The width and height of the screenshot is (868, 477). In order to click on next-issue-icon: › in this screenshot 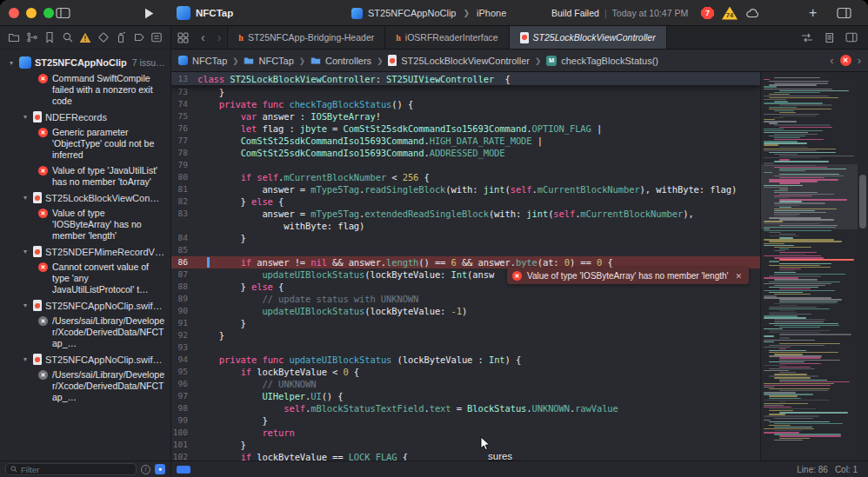, I will do `click(859, 61)`.